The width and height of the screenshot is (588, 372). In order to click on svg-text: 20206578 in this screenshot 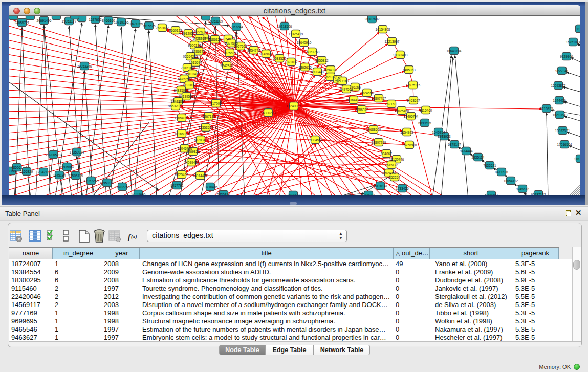, I will do `click(53, 155)`.